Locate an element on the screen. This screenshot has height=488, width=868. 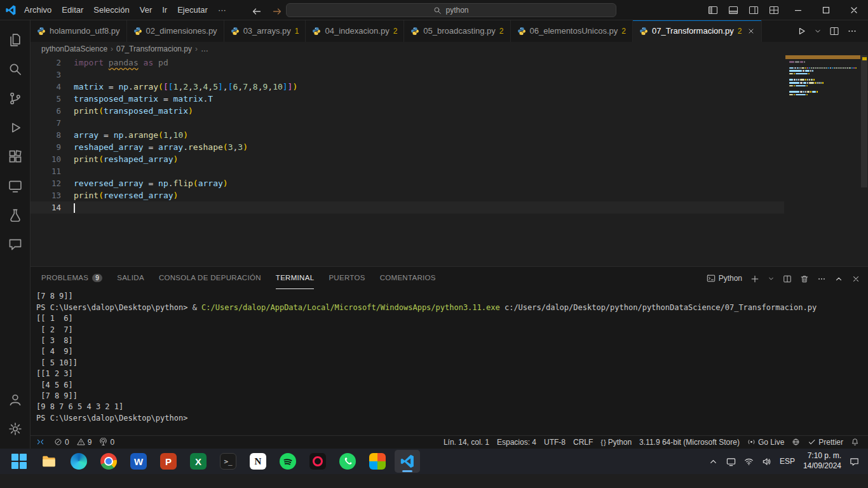
breadcrumb-item: pythonDataScience is located at coordinates (74, 49).